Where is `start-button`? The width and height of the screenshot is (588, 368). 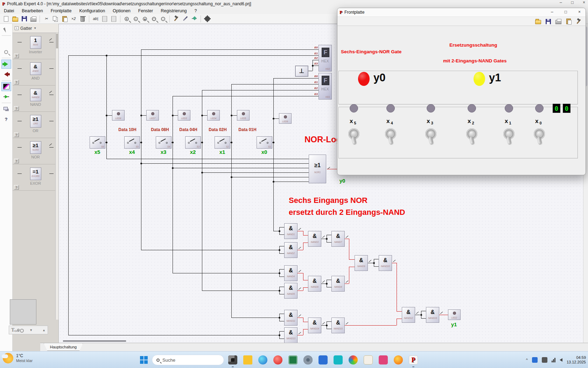
start-button is located at coordinates (144, 360).